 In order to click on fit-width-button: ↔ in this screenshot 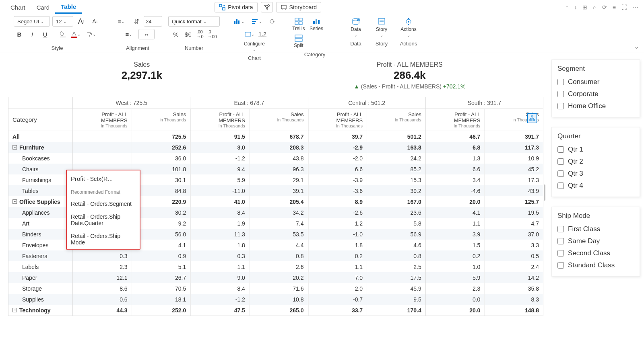, I will do `click(147, 34)`.